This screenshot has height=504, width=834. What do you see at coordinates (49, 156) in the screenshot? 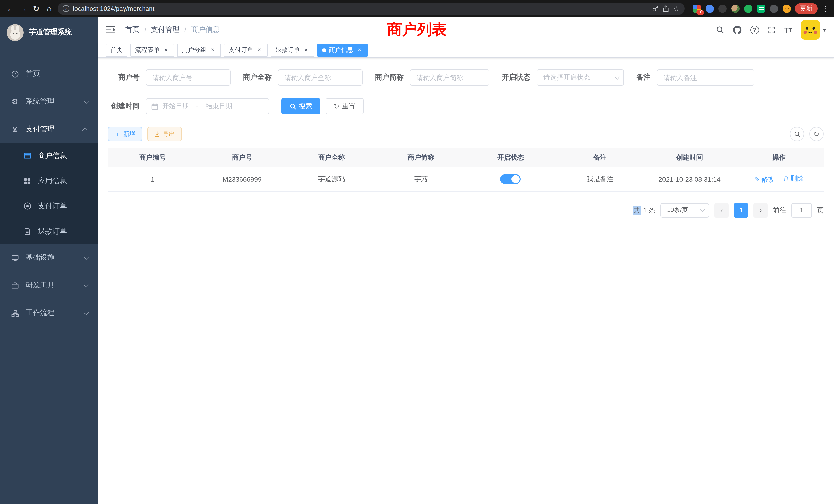
I see `sidebar-item-merchant-info: 商户信息` at bounding box center [49, 156].